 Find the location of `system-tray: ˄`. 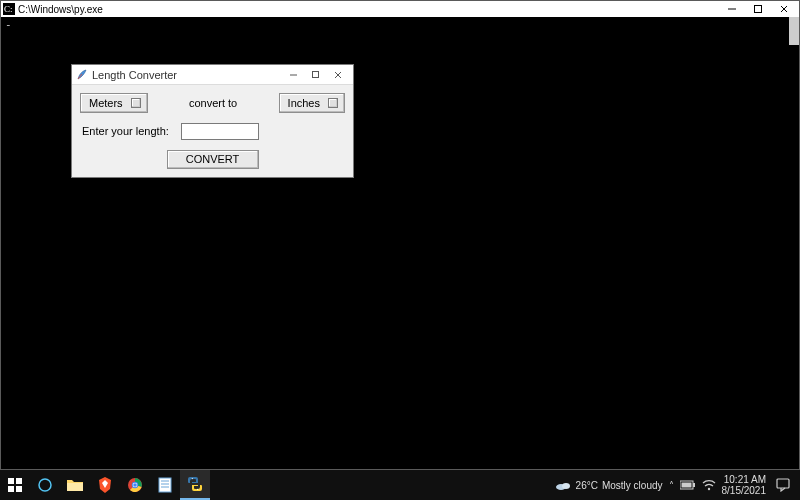

system-tray: ˄ is located at coordinates (692, 485).